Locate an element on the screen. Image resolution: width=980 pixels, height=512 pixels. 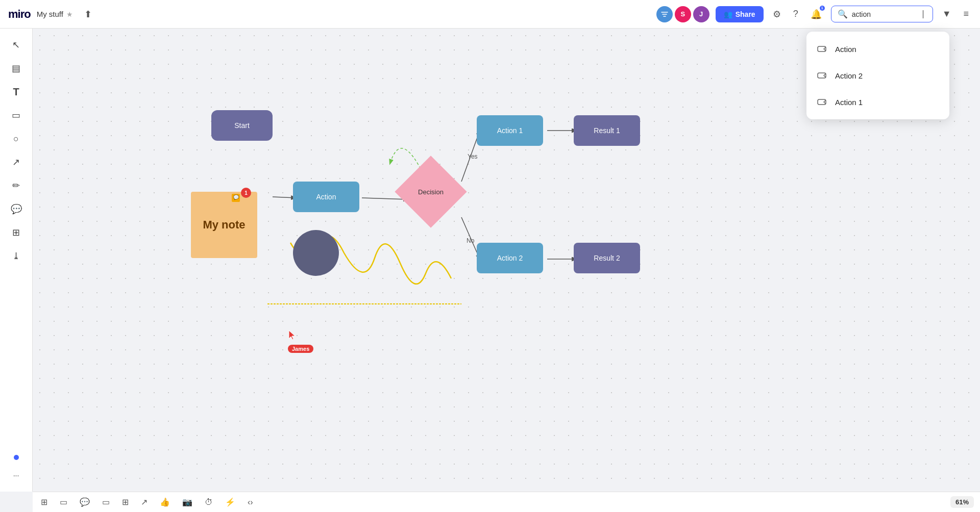
result1-node: Result 1 is located at coordinates (607, 131).